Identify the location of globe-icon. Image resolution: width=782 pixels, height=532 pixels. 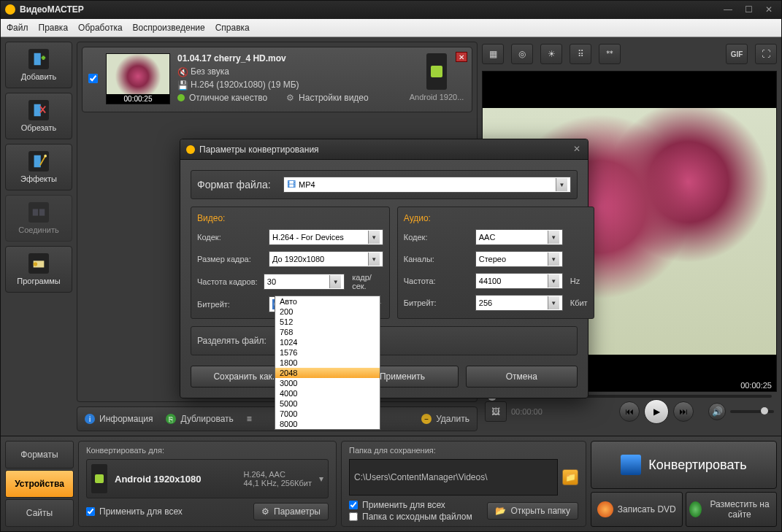
(695, 509).